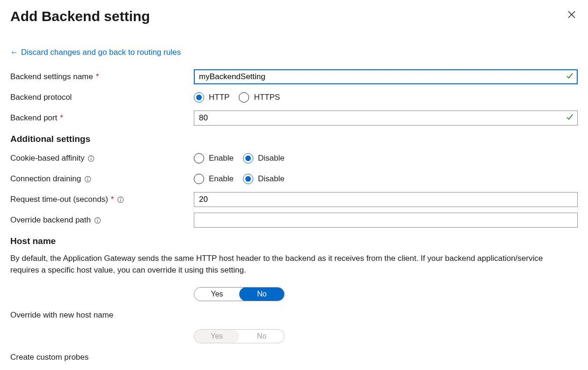 The image size is (588, 370). Describe the element at coordinates (239, 294) in the screenshot. I see `host-override-toggle: Yes No` at that location.